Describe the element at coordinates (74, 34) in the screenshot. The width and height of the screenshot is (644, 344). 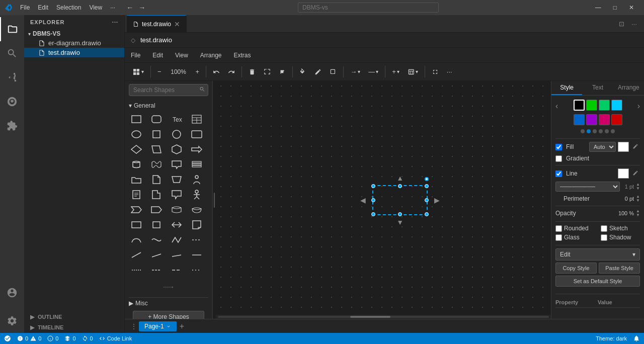
I see `project-folder: ▾ DBMS-VS` at that location.